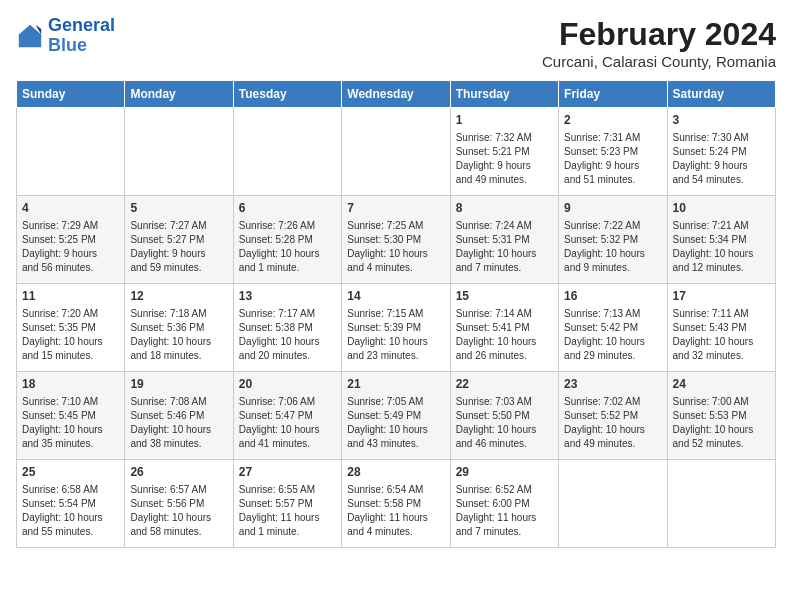 This screenshot has height=612, width=792. What do you see at coordinates (287, 328) in the screenshot?
I see `calendar-cell: 13Sunrise: 7:17 AM Sunset: 5:38 PM Dayli…` at bounding box center [287, 328].